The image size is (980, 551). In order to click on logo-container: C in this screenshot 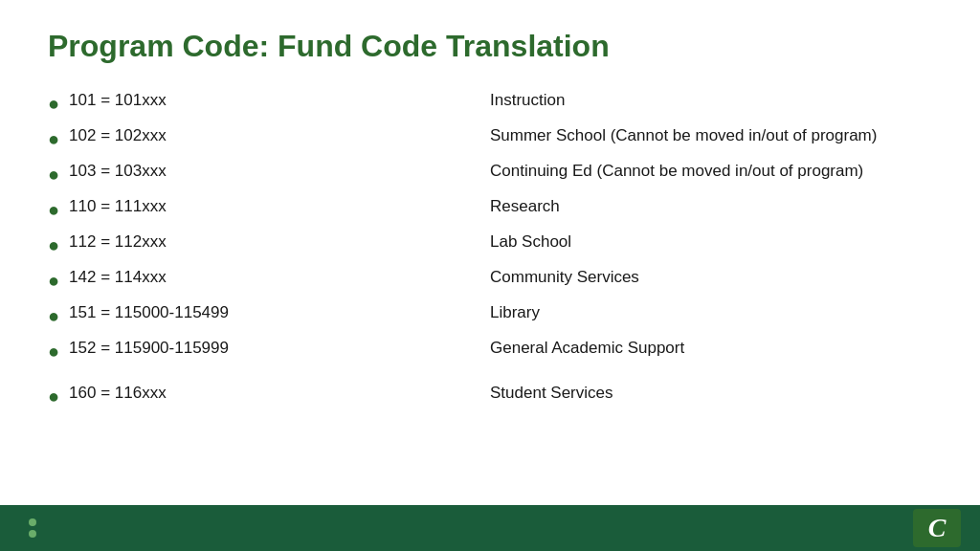, I will do `click(937, 528)`.